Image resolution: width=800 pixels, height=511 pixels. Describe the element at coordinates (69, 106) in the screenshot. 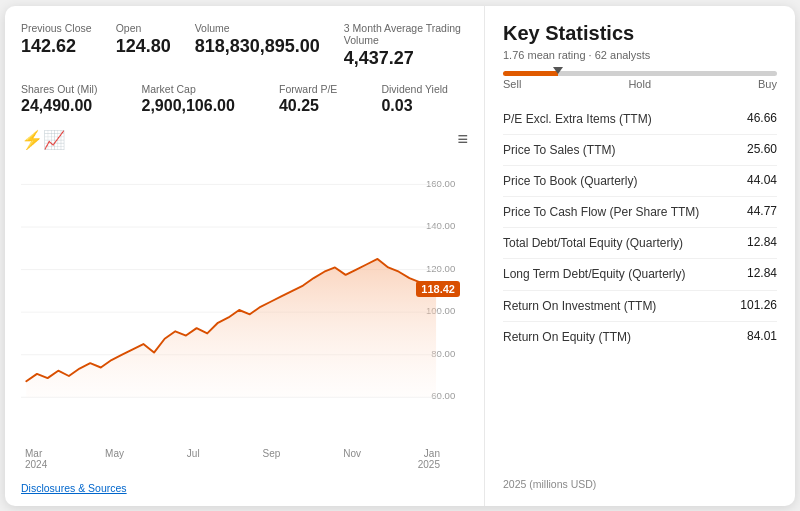

I see `stat-value: 24,490.00` at that location.